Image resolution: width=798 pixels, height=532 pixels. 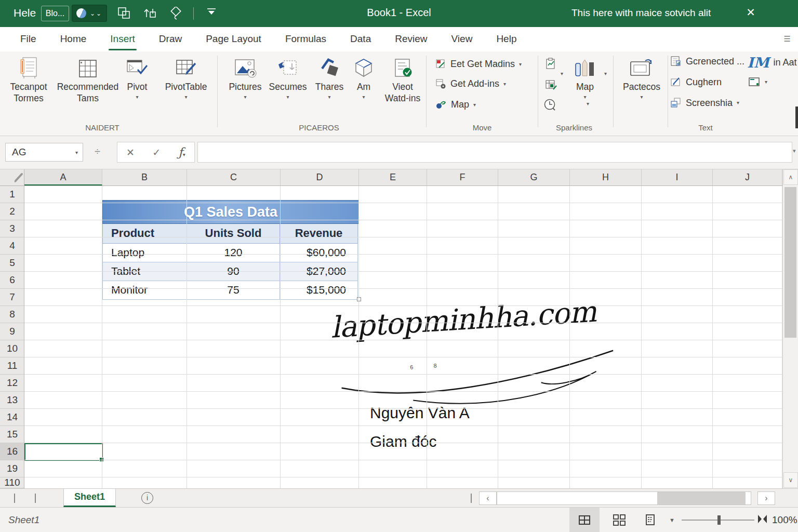 What do you see at coordinates (150, 15) in the screenshot?
I see `sort-upload-icon` at bounding box center [150, 15].